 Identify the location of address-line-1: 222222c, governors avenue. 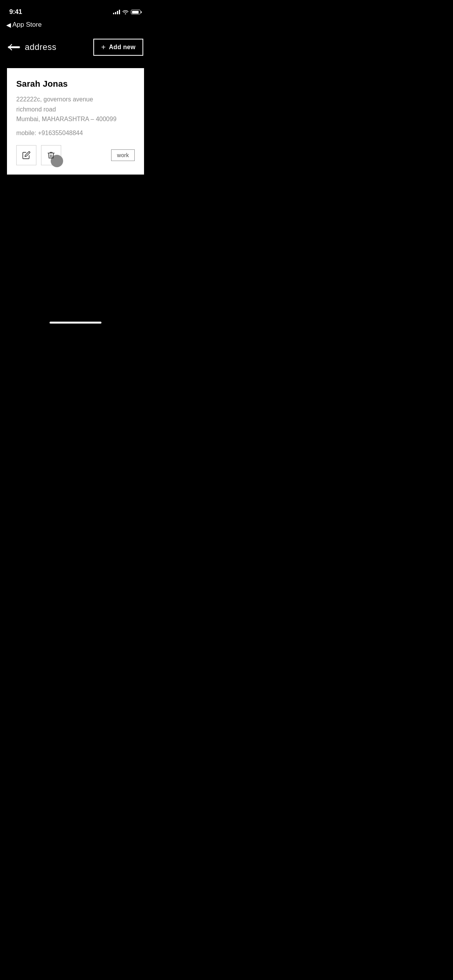
(76, 99).